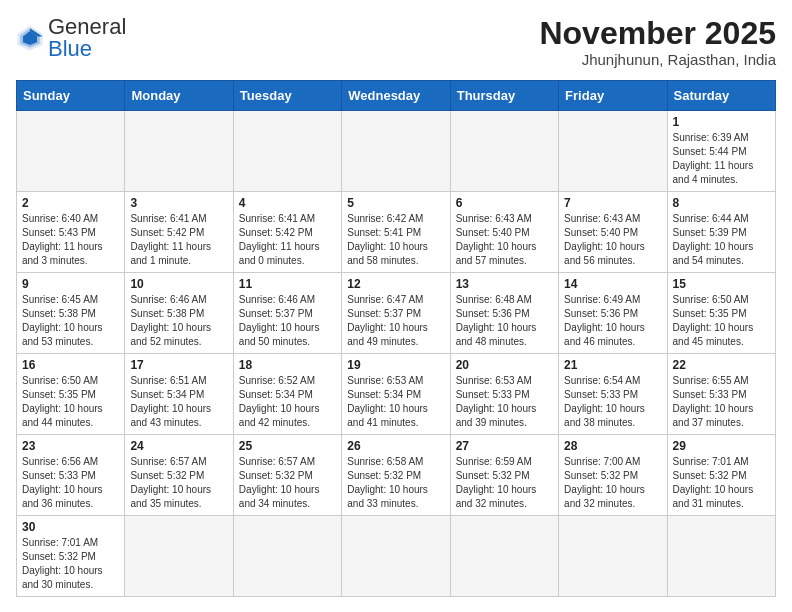 This screenshot has width=792, height=612. What do you see at coordinates (396, 96) in the screenshot?
I see `weekday-header: Wednesday` at bounding box center [396, 96].